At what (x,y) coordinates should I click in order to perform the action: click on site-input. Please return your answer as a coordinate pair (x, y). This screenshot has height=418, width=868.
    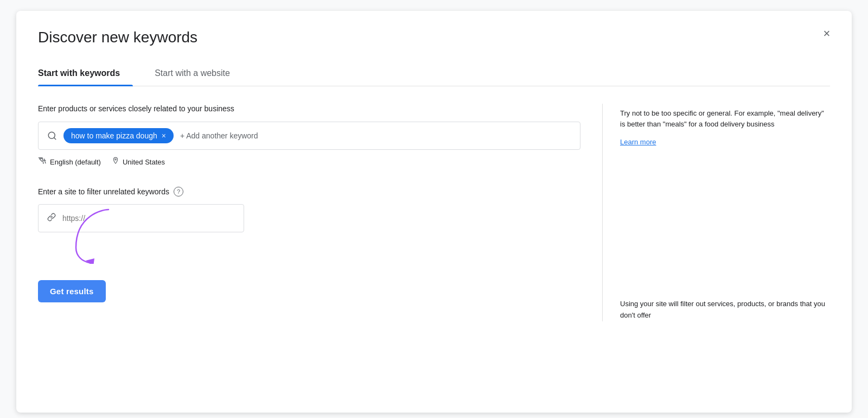
    Looking at the image, I should click on (149, 218).